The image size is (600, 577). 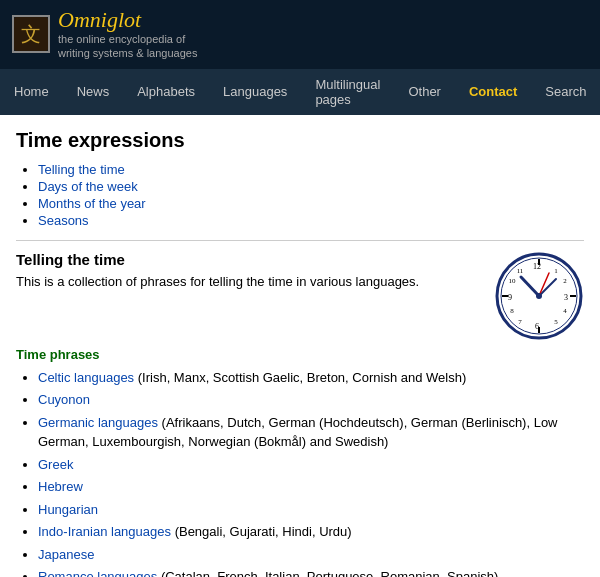 What do you see at coordinates (520, 271) in the screenshot?
I see `svg-text: 11` at bounding box center [520, 271].